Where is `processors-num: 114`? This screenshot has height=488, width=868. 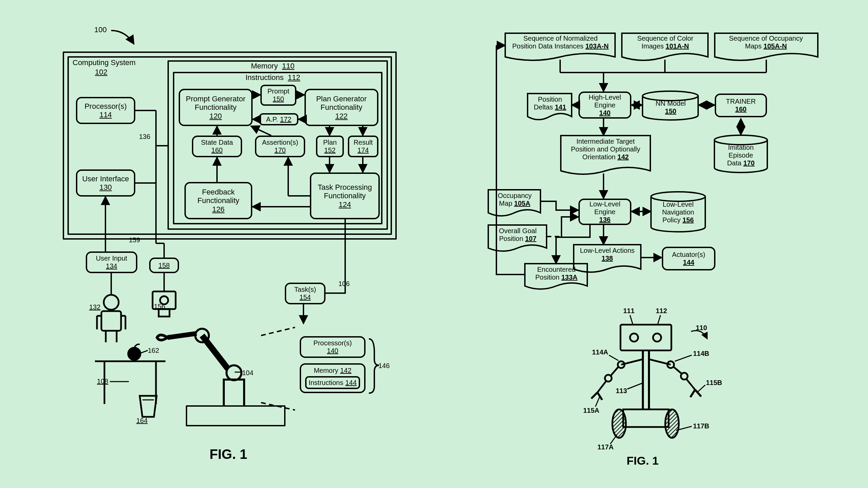 processors-num: 114 is located at coordinates (106, 115).